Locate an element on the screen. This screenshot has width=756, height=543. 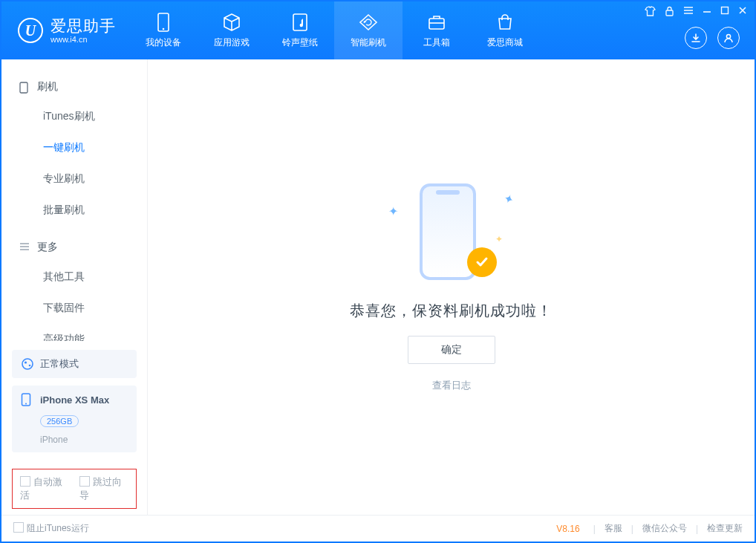
brand-logo: U 爱思助手 www.i4.cn is located at coordinates (65, 30).